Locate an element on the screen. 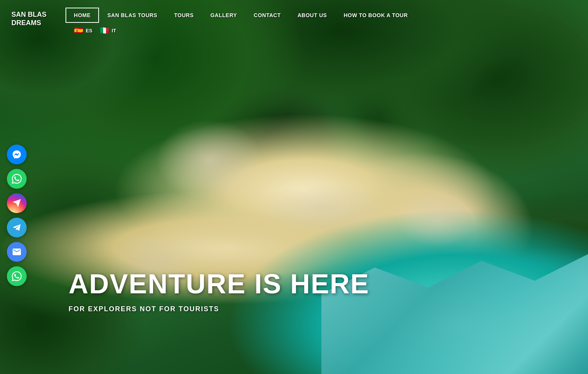 This screenshot has height=374, width=588. nav-link-gallery: GALLERY is located at coordinates (224, 15).